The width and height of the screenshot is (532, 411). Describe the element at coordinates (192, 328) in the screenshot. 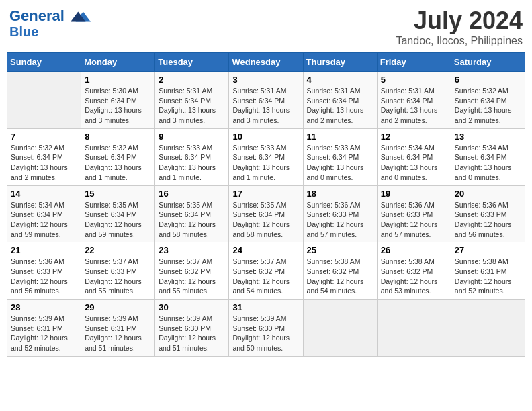

I see `calendar-cell: 30Sunrise: 5:39 AM Sunset: 6:30 PM Dayli…` at that location.